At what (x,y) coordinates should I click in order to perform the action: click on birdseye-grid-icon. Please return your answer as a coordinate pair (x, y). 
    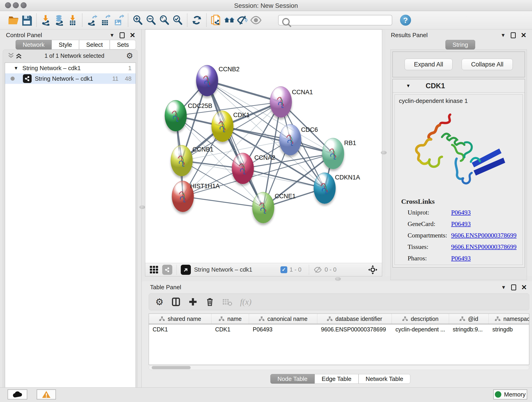
    Looking at the image, I should click on (154, 270).